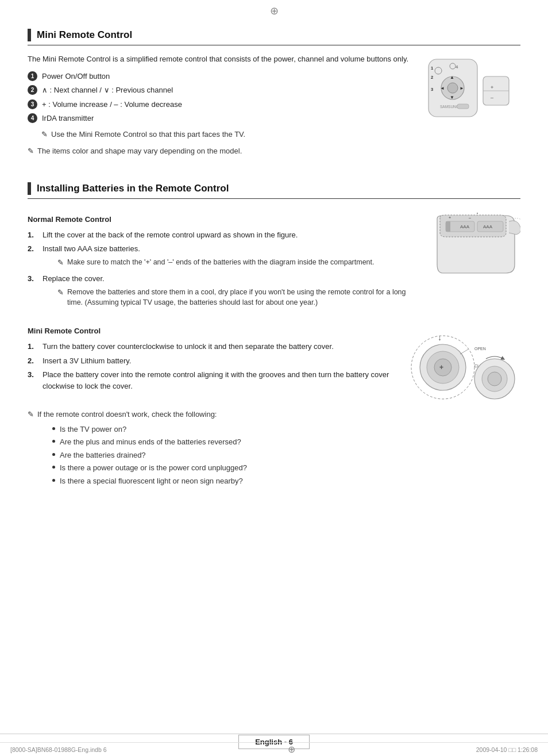 The width and height of the screenshot is (548, 756). What do you see at coordinates (473, 246) in the screenshot?
I see `battery-normal-svg: AAA AAA + –` at bounding box center [473, 246].